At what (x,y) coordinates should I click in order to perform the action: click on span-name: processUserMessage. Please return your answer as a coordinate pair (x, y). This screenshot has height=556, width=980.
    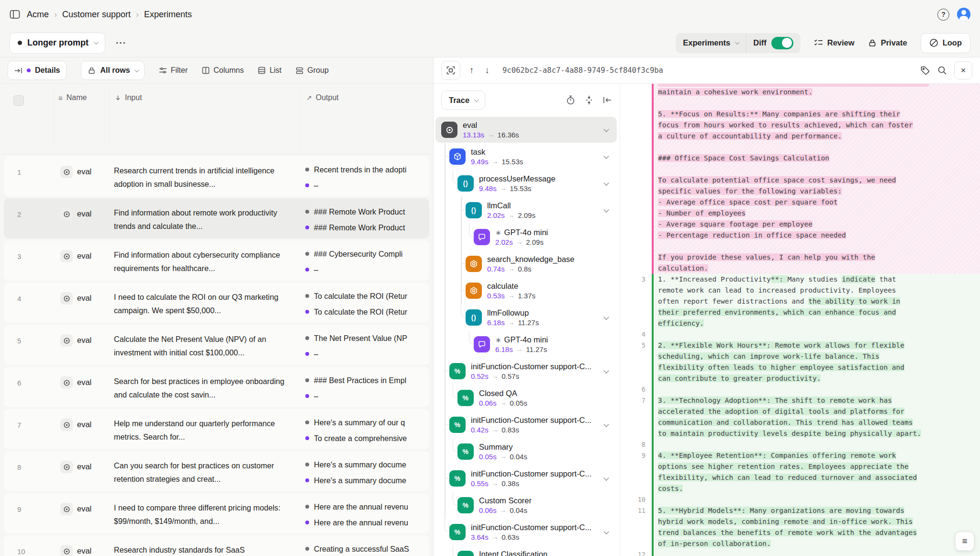
    Looking at the image, I should click on (517, 179).